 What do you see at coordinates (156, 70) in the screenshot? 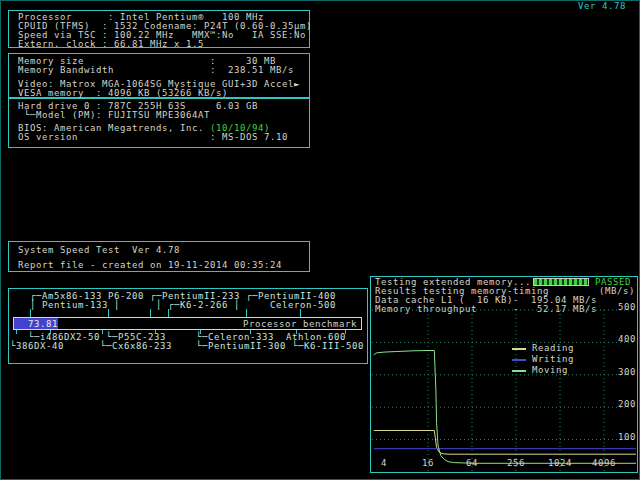
I see `memory-bandwidth-line: Memory Bandwidth : 238.51 MB/s` at bounding box center [156, 70].